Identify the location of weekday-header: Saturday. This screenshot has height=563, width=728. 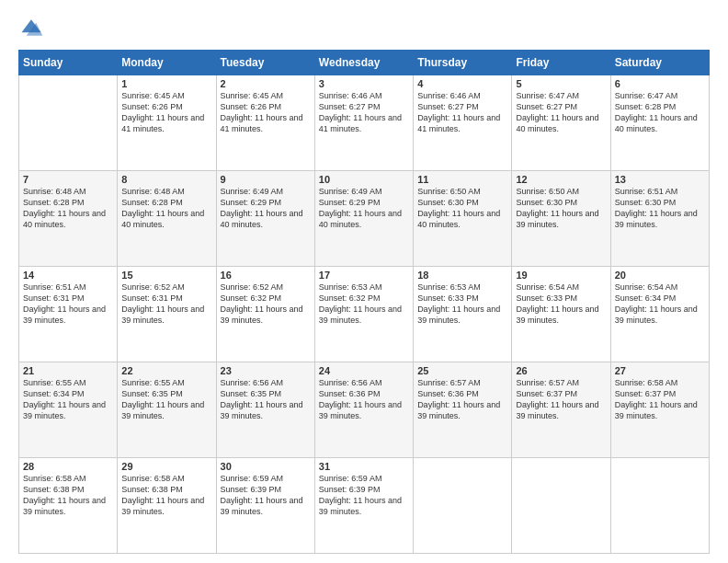
(660, 63).